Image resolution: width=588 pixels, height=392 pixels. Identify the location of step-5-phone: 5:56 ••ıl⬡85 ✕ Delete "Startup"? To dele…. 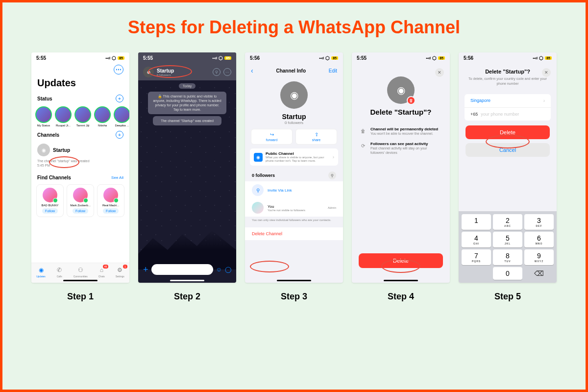
(508, 168).